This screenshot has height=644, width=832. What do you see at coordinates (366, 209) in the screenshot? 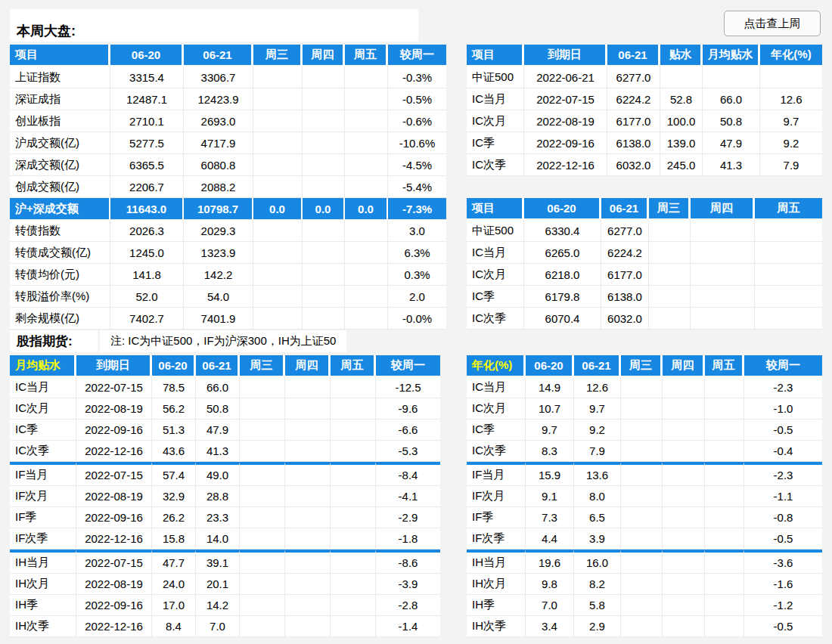
I see `cell-value: 0.0` at bounding box center [366, 209].